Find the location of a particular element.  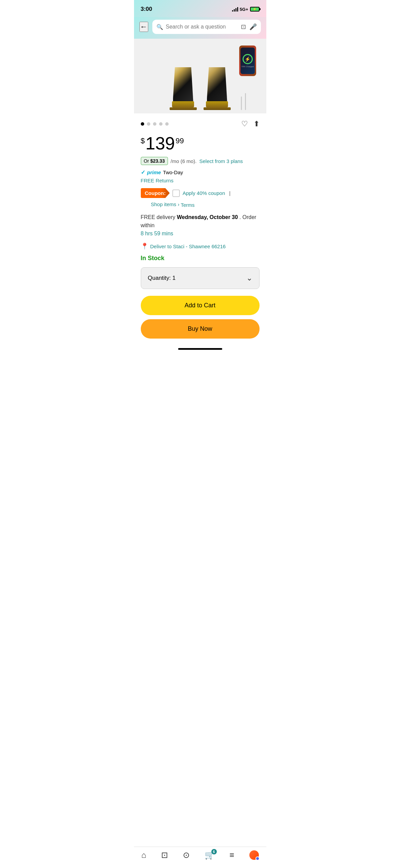

select-plans-link: Select from 3 plans is located at coordinates (221, 161).